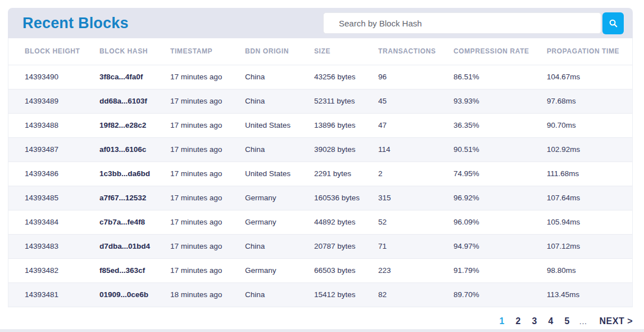 The width and height of the screenshot is (644, 332). Describe the element at coordinates (123, 125) in the screenshot. I see `block-hash-link: 19f82...e28c2` at that location.